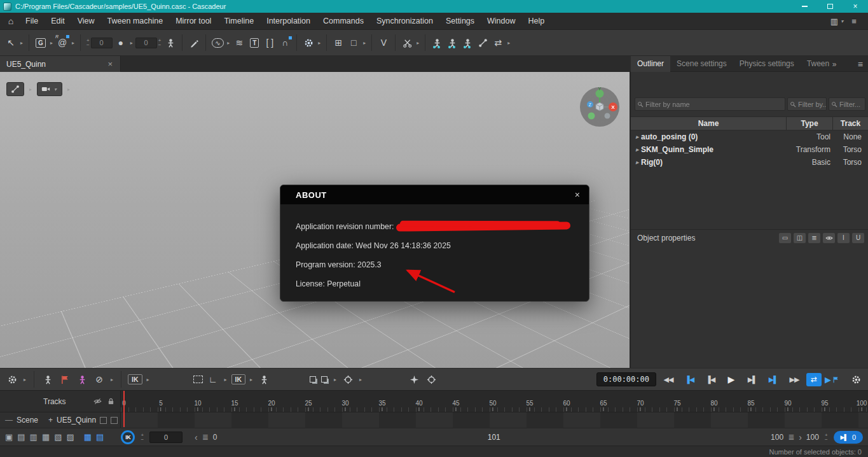  What do you see at coordinates (434, 420) in the screenshot?
I see `timeline-track-row: — Scene + UE5_Quinn` at bounding box center [434, 420].